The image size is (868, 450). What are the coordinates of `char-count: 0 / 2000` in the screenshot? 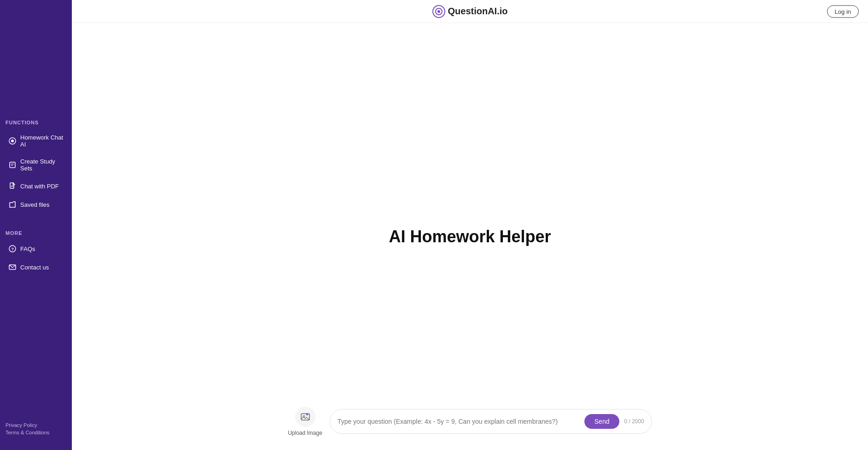 It's located at (634, 421).